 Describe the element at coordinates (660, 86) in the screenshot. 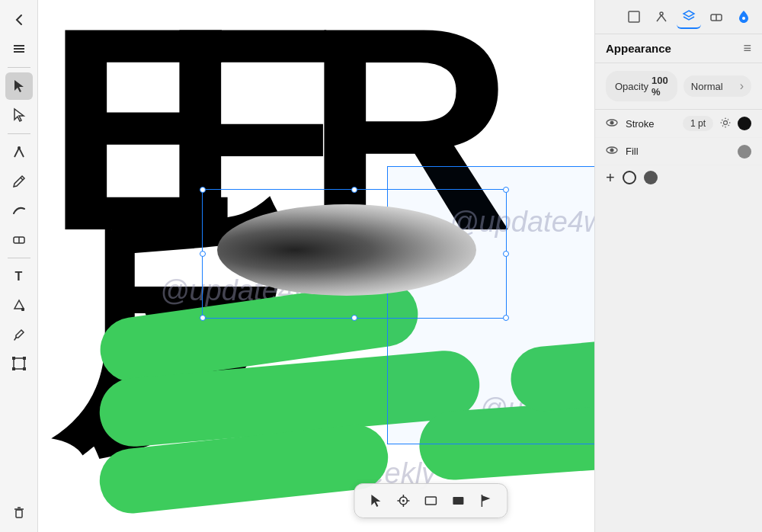

I see `opacity-value: 100 %` at that location.